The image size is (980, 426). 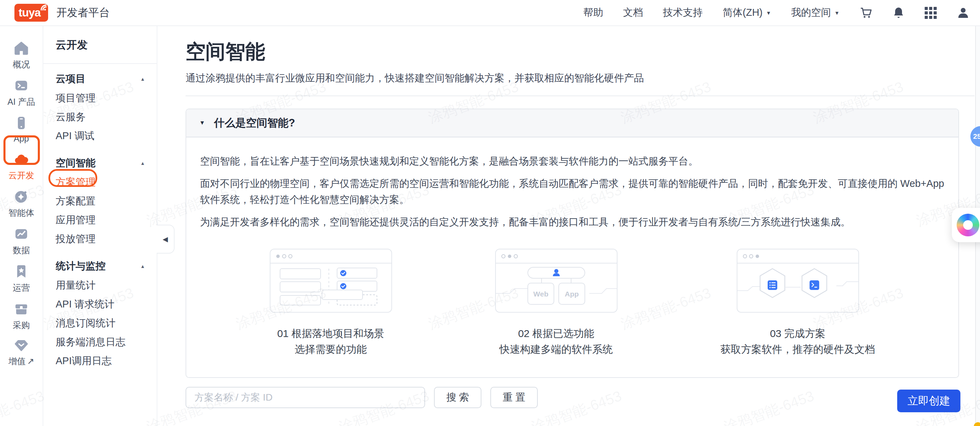 What do you see at coordinates (682, 13) in the screenshot?
I see `nav-support: 技术支持` at bounding box center [682, 13].